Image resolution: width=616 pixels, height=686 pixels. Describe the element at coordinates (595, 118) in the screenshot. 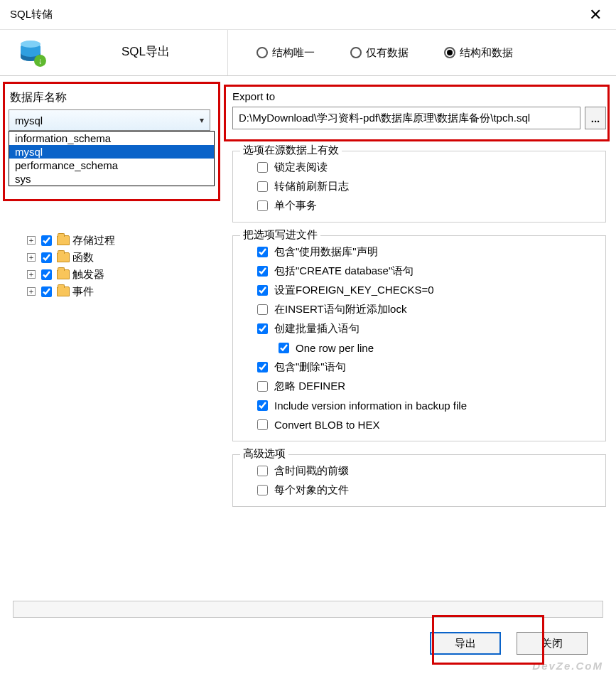

I see `browse-button: ...` at that location.